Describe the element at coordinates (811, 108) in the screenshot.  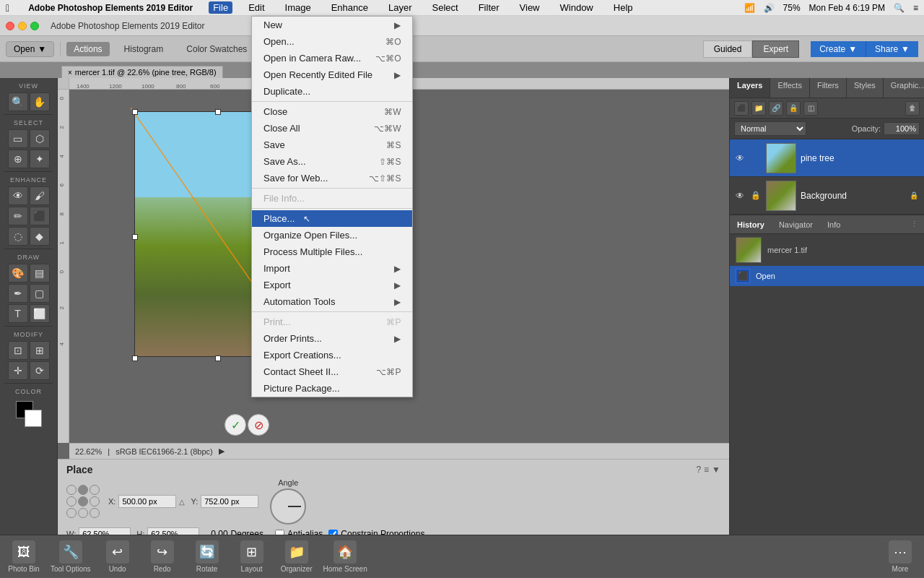
I see `clipping-mask-button: ◫` at that location.